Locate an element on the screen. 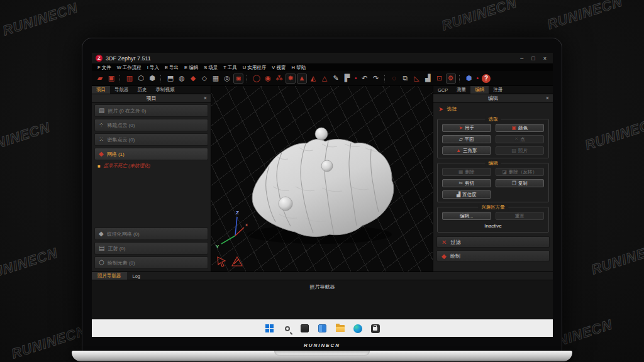  sidebar-item-photos: ▤照片 (0 在之外 0) is located at coordinates (151, 111).